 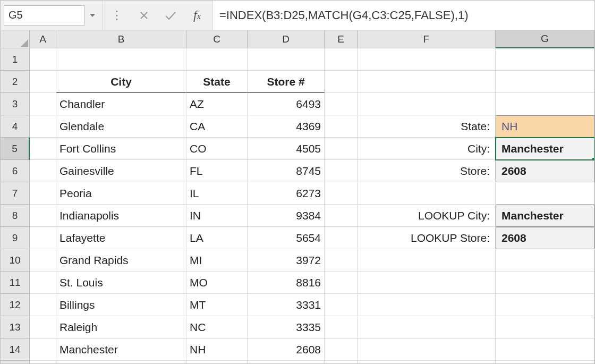 What do you see at coordinates (43, 104) in the screenshot?
I see `cell-A3` at bounding box center [43, 104].